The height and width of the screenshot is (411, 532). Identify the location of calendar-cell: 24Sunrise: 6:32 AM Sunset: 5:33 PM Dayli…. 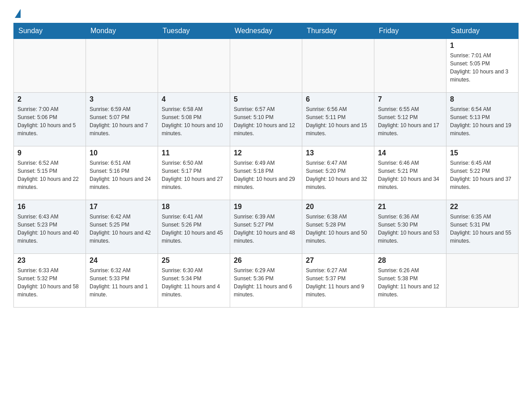
(122, 281).